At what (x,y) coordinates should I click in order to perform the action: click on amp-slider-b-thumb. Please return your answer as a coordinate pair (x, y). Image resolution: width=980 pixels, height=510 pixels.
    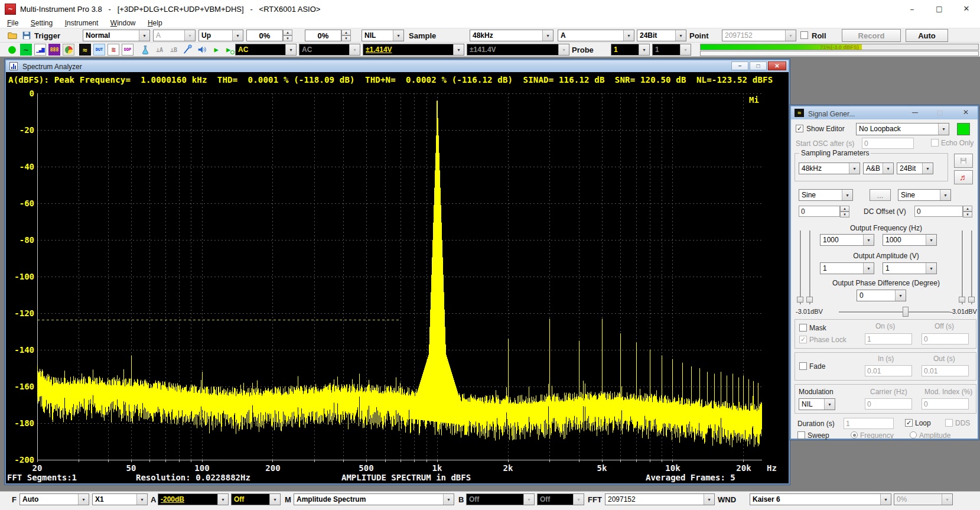
    Looking at the image, I should click on (971, 300).